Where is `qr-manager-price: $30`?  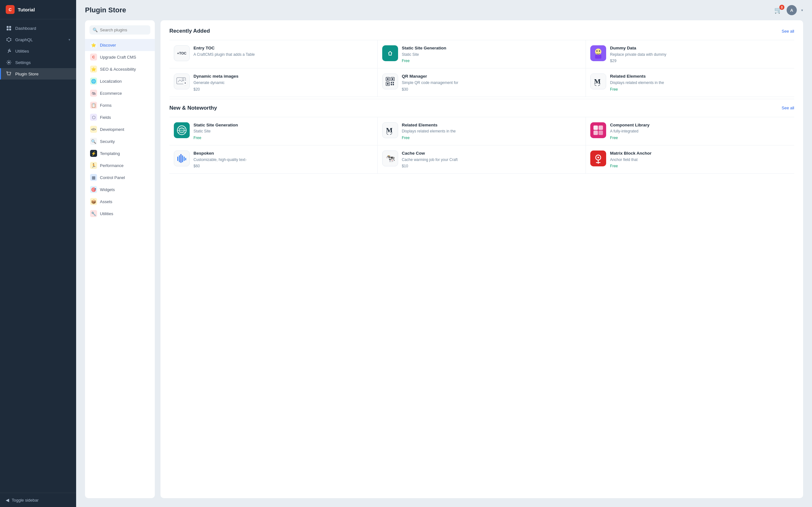
qr-manager-price: $30 is located at coordinates (492, 89).